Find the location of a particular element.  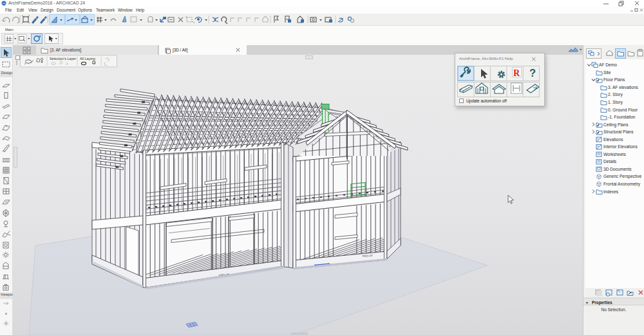

svg-text: 0. Ground Floor is located at coordinates (623, 110).